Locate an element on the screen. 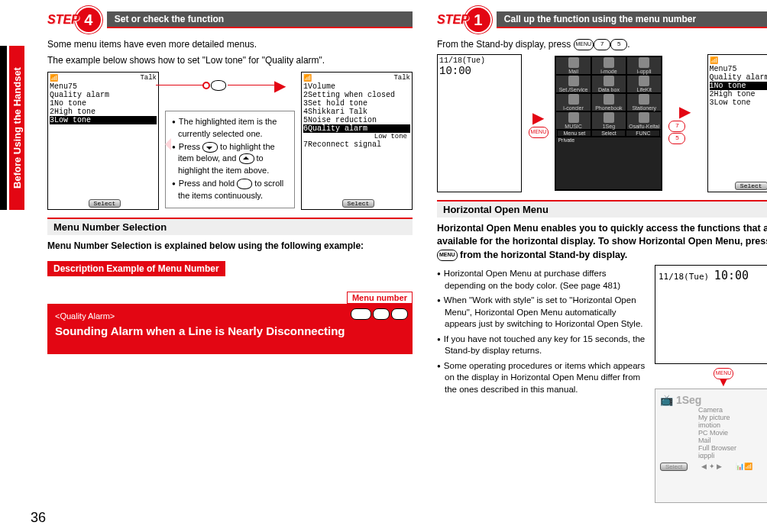 This screenshot has height=532, width=767. result-screenshot: 📶Talk Menu75 Quality alarm 1No tone 2Hig… is located at coordinates (737, 124).